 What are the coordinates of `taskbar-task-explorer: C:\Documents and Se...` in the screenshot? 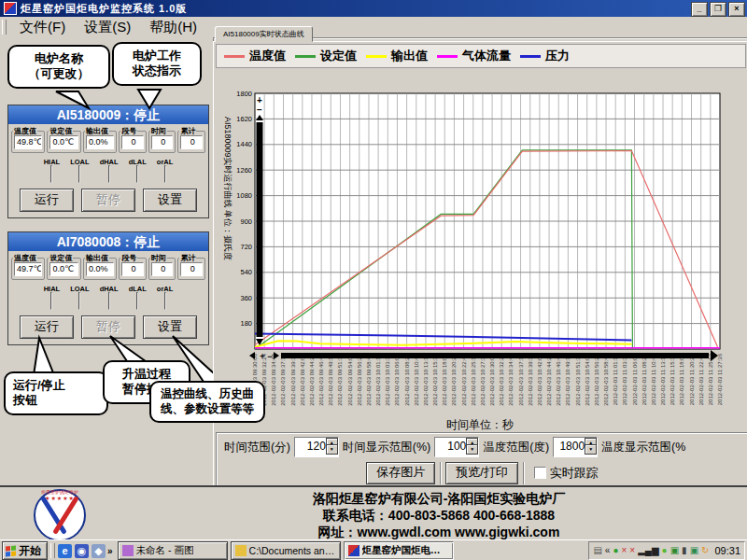 It's located at (286, 551).